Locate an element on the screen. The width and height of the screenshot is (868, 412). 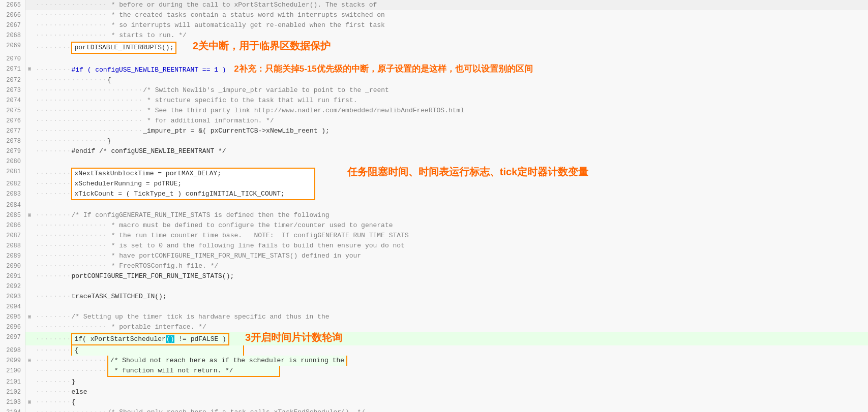
table-row: 2074························ * structure… is located at coordinates (434, 101).